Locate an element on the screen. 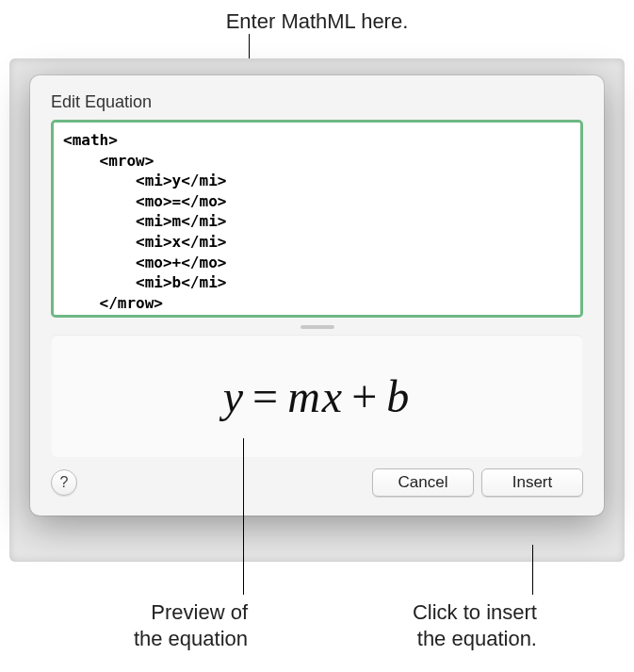 The height and width of the screenshot is (672, 634). cancel-button: Cancel is located at coordinates (423, 483).